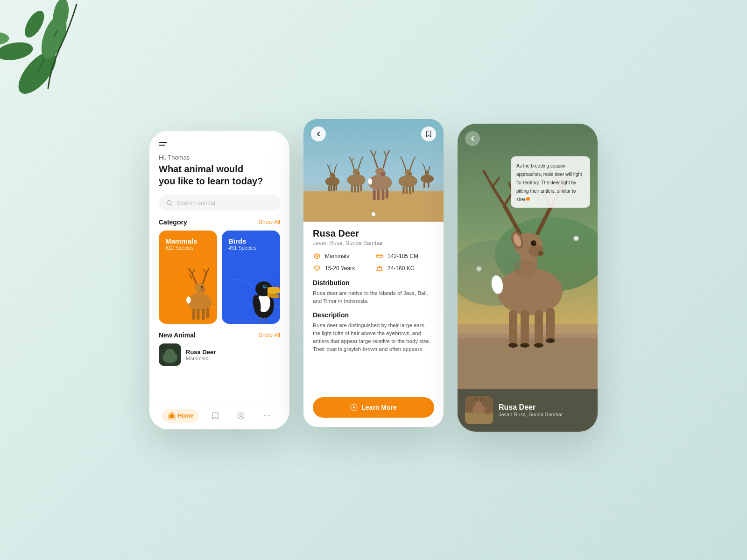 This screenshot has height=560, width=747. Describe the element at coordinates (186, 416) in the screenshot. I see `home-nav-label: Home` at that location.